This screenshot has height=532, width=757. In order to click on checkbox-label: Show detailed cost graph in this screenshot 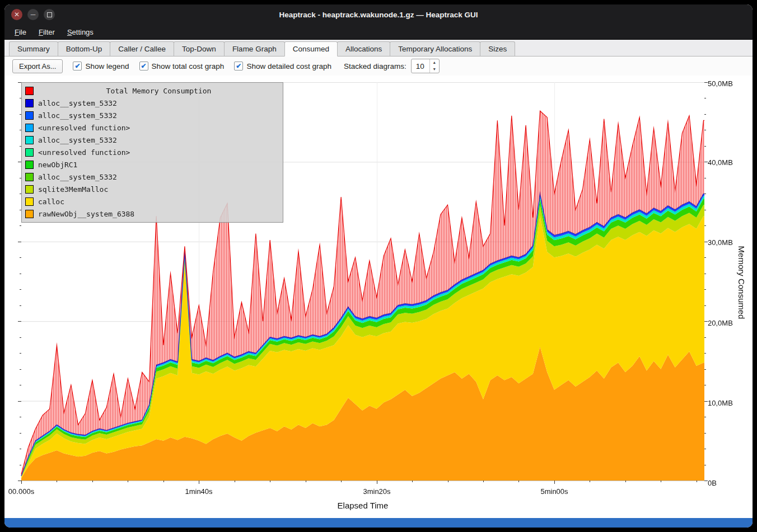, I will do `click(289, 66)`.